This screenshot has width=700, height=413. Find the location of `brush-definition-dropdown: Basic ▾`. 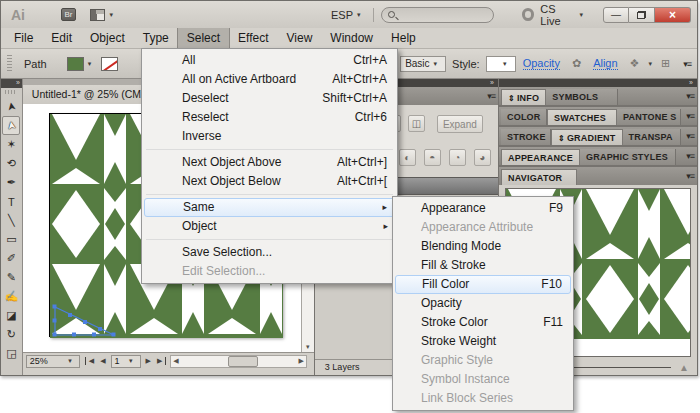

brush-definition-dropdown: Basic ▾ is located at coordinates (423, 64).